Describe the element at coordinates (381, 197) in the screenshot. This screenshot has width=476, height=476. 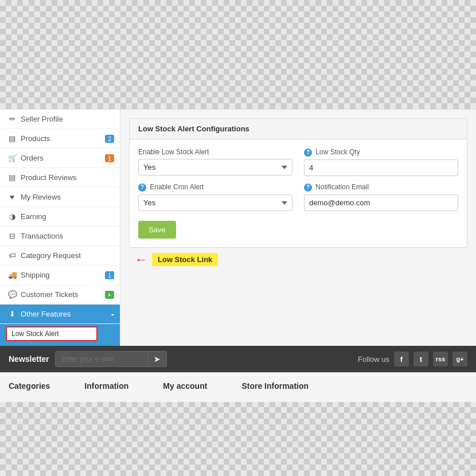
I see `form-group-notification-email: ? Notification Email` at that location.